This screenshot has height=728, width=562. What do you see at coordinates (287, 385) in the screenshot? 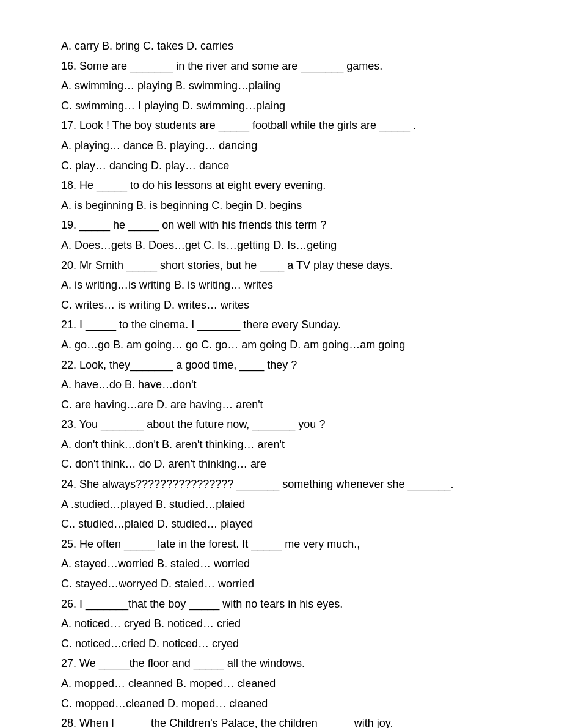
I see `text-line-17: A. have…do B. have…don't` at bounding box center [287, 385].